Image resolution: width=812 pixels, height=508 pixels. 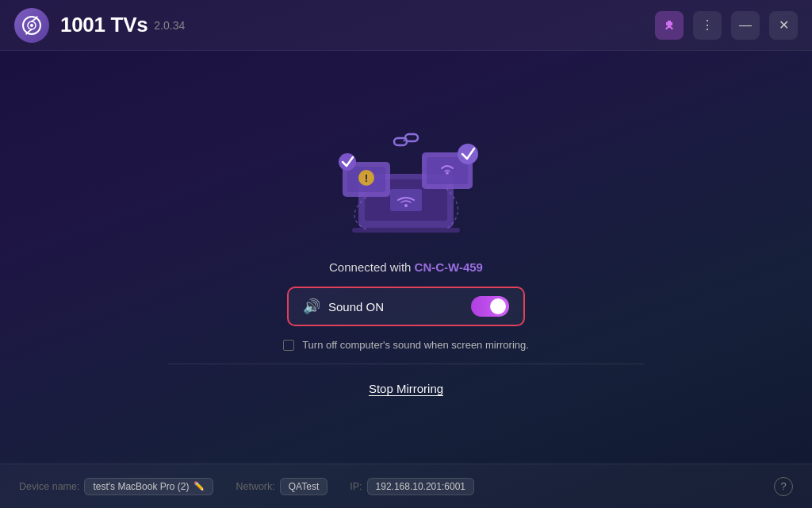 What do you see at coordinates (406, 178) in the screenshot?
I see `connection-illustration: !` at bounding box center [406, 178].